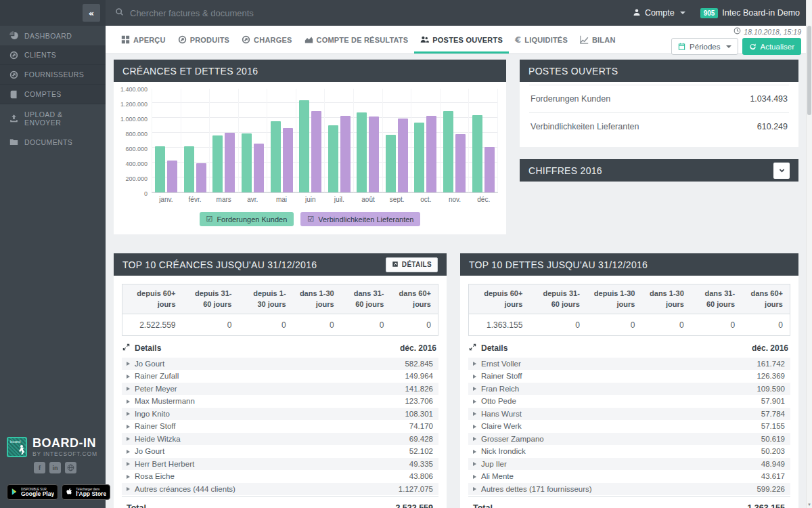  What do you see at coordinates (629, 427) in the screenshot?
I see `detail-row: Claire Werk 57.155` at bounding box center [629, 427].